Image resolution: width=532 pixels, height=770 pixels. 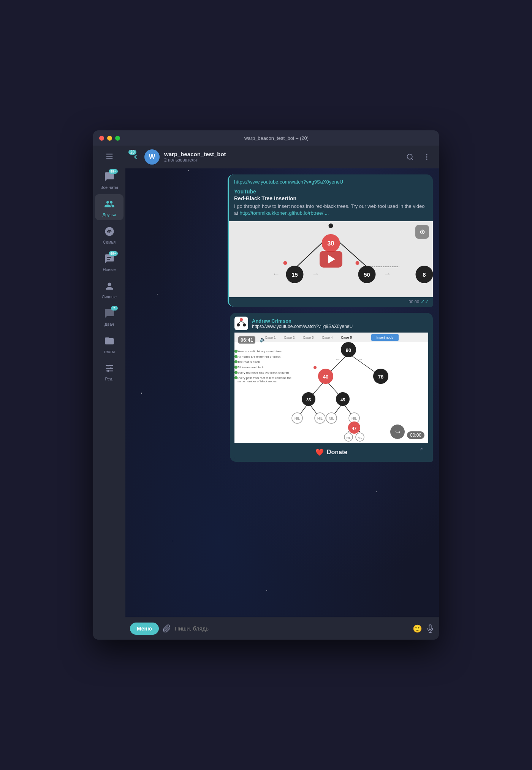 I want to click on svg-text: same number of black nodes, so click(x=257, y=382).